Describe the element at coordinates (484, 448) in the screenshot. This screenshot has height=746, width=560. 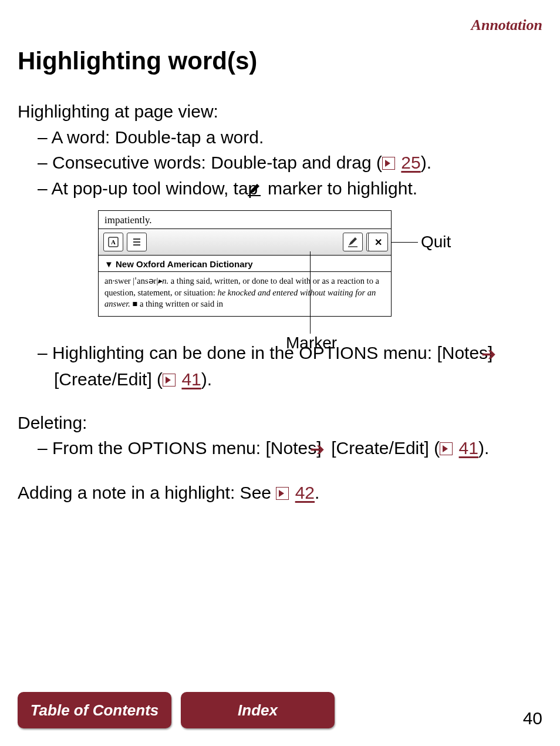
I see `del-c: ).` at that location.